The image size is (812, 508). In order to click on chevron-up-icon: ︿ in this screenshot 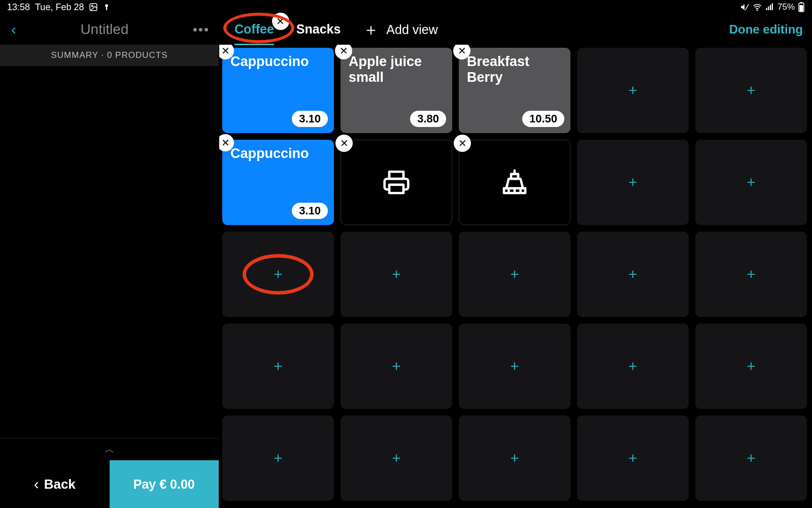, I will do `click(110, 449)`.